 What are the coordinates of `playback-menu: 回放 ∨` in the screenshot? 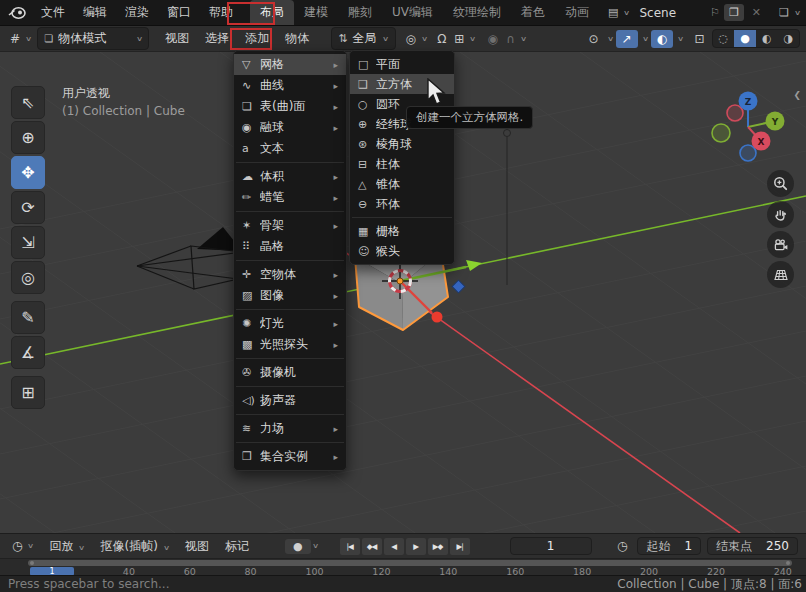 It's located at (68, 546).